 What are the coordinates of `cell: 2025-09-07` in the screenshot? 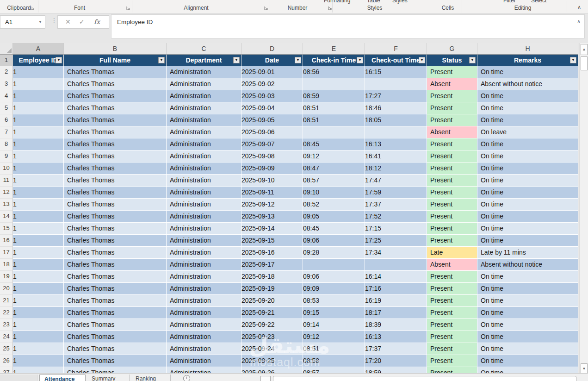 It's located at (272, 144).